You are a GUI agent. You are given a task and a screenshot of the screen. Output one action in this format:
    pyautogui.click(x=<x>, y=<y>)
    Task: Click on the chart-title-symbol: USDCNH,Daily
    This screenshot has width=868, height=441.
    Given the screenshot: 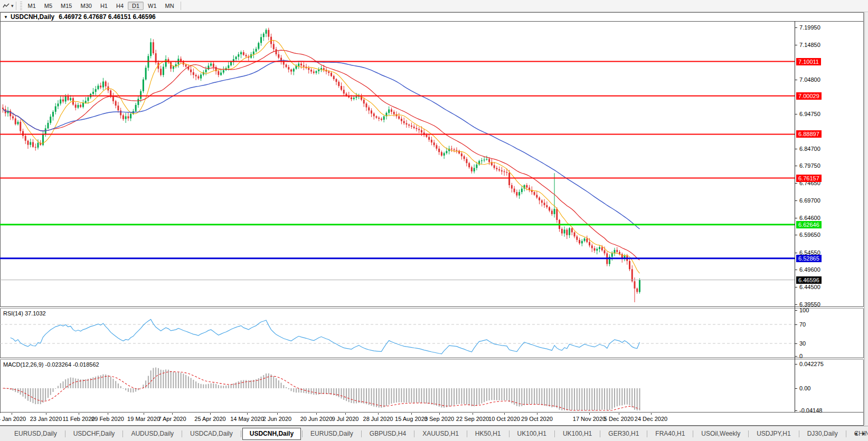 What is the action you would take?
    pyautogui.click(x=33, y=17)
    